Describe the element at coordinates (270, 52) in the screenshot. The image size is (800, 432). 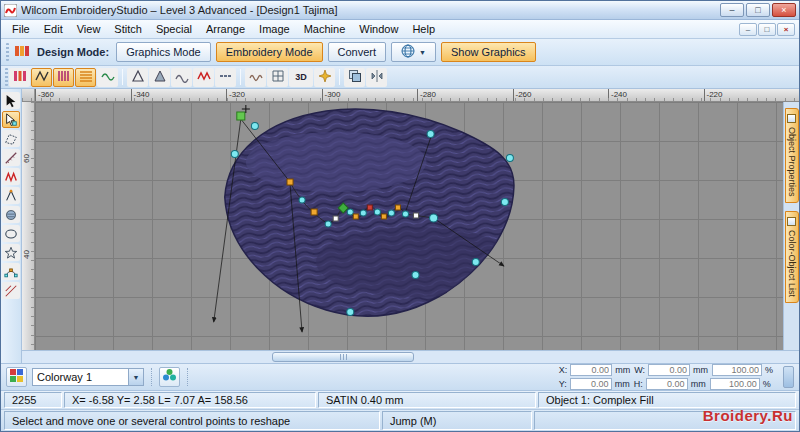
I see `embroidery-mode-button: Embroidery Mode` at that location.